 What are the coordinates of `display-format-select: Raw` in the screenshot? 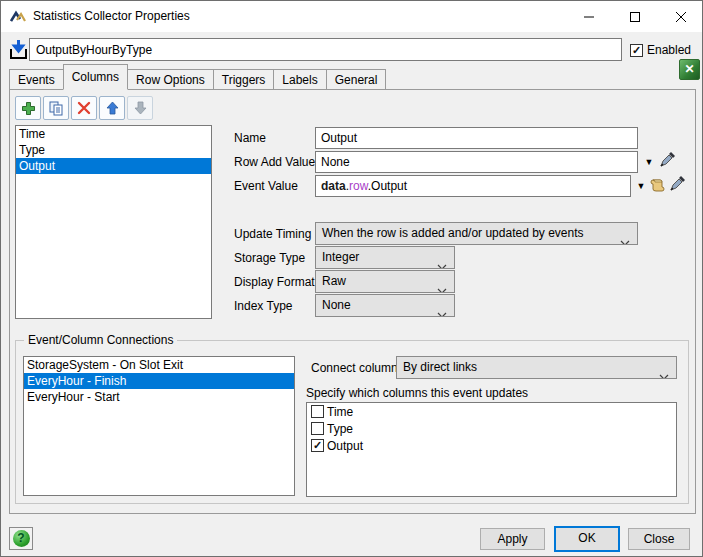 It's located at (385, 282).